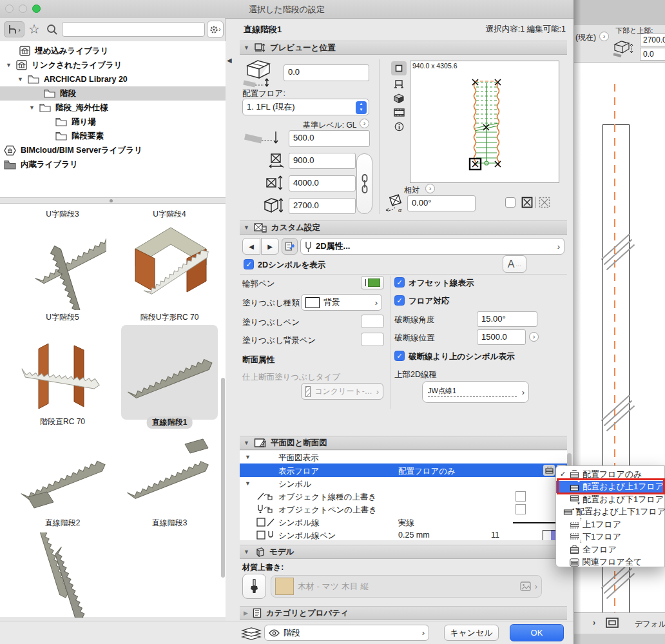 Image resolution: width=665 pixels, height=644 pixels. Describe the element at coordinates (610, 487) in the screenshot. I see `menu-item-current-and-one-up: ▲ 配置および上1フロア` at that location.